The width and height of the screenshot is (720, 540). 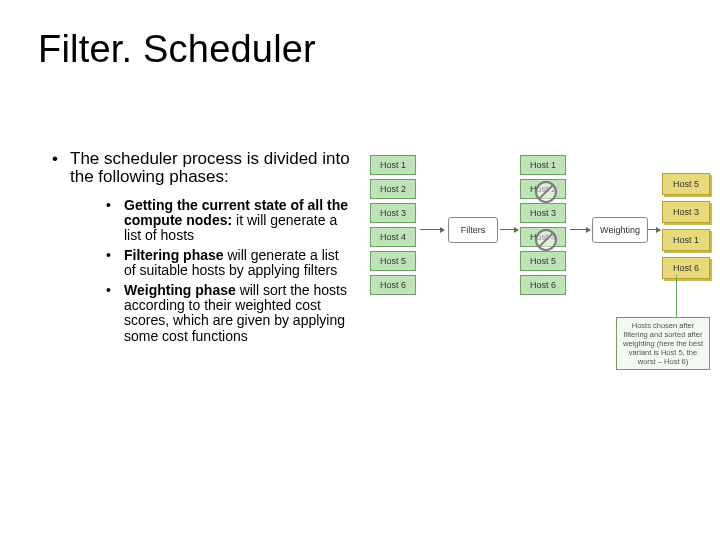 I want to click on sub-bullets: Getting the current state of all the com…, so click(x=211, y=272).